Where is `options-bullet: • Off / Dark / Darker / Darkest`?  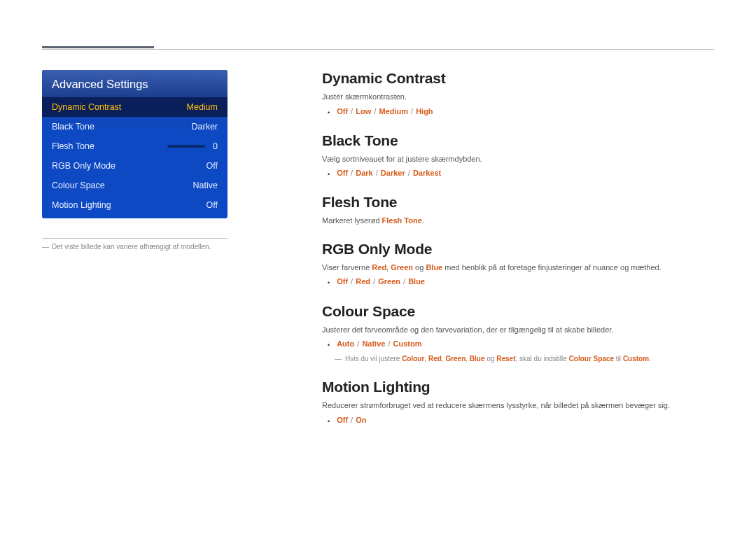
options-bullet: • Off / Dark / Darker / Darkest is located at coordinates (521, 174).